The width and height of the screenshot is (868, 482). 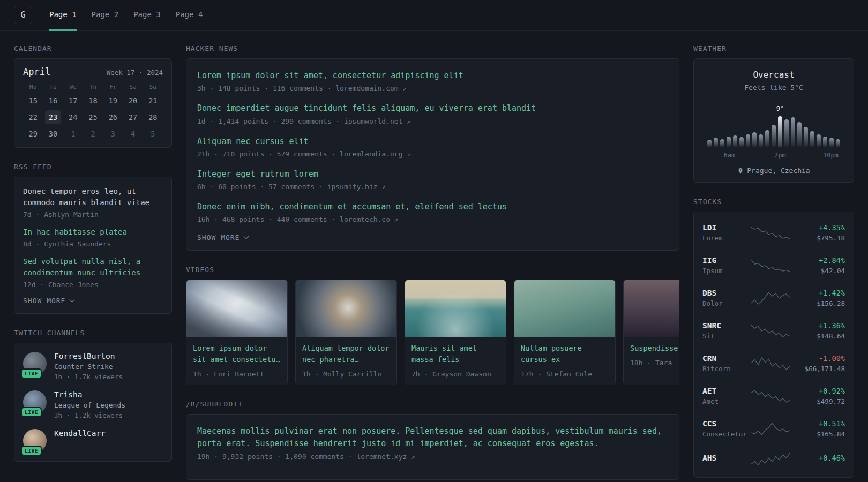 I want to click on hn-show-more-button: SHOW MORE, so click(x=223, y=238).